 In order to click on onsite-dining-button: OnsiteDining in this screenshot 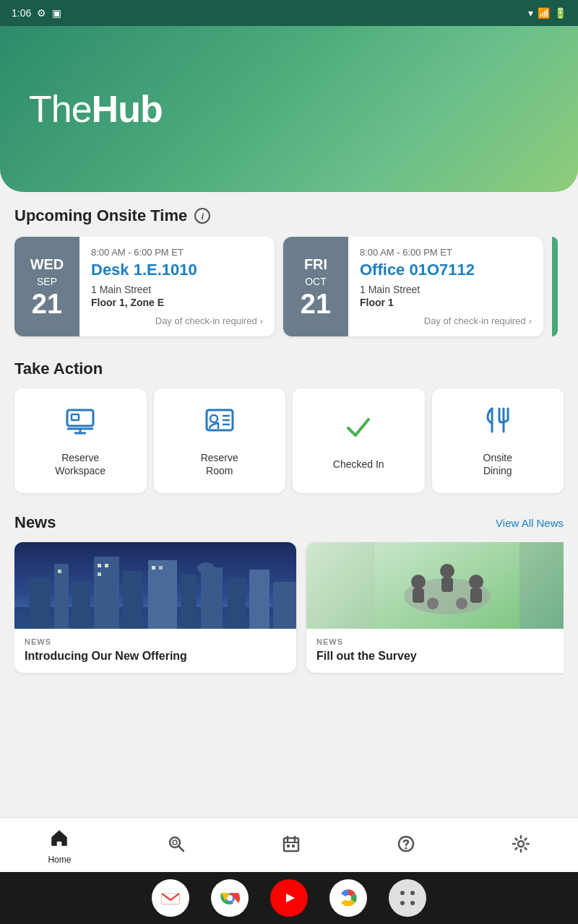, I will do `click(499, 440)`.